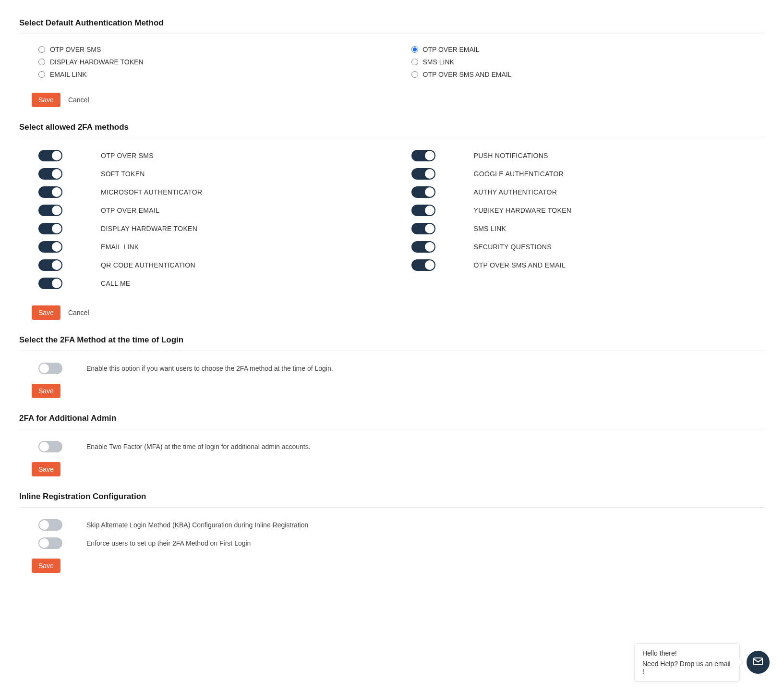  I want to click on toggle-qr-code, so click(50, 265).